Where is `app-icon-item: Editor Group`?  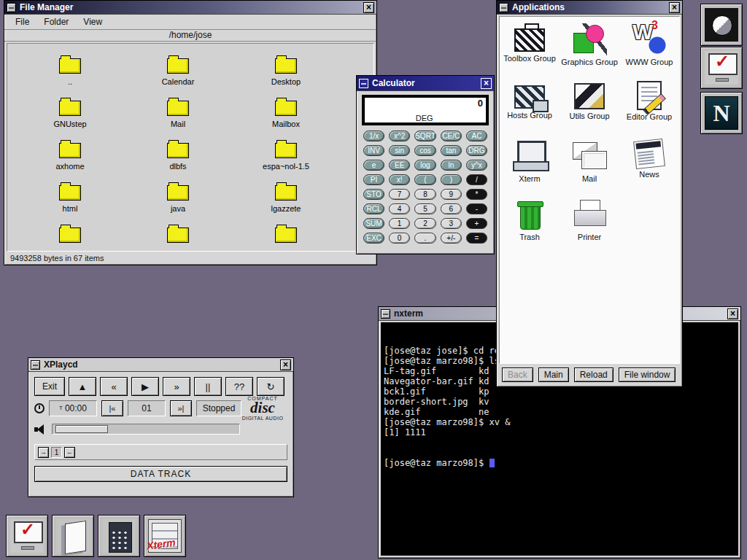 app-icon-item: Editor Group is located at coordinates (649, 109).